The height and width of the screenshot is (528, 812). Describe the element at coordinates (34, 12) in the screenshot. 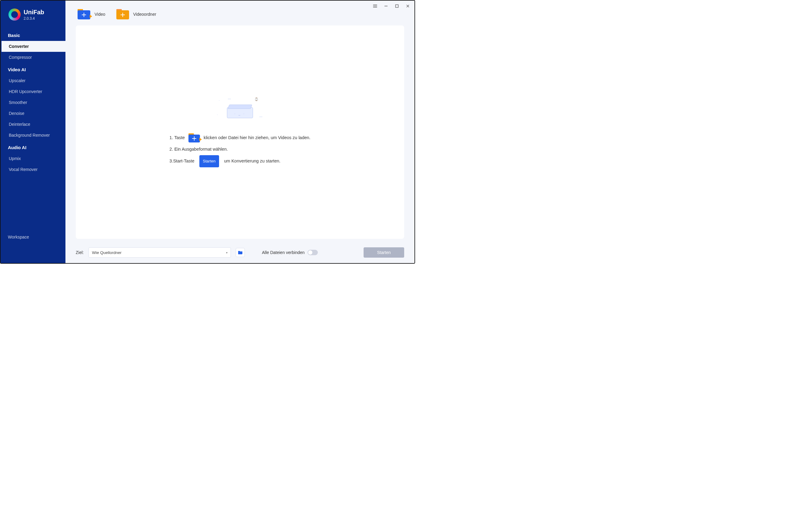

I see `brand-name: UniFab` at that location.